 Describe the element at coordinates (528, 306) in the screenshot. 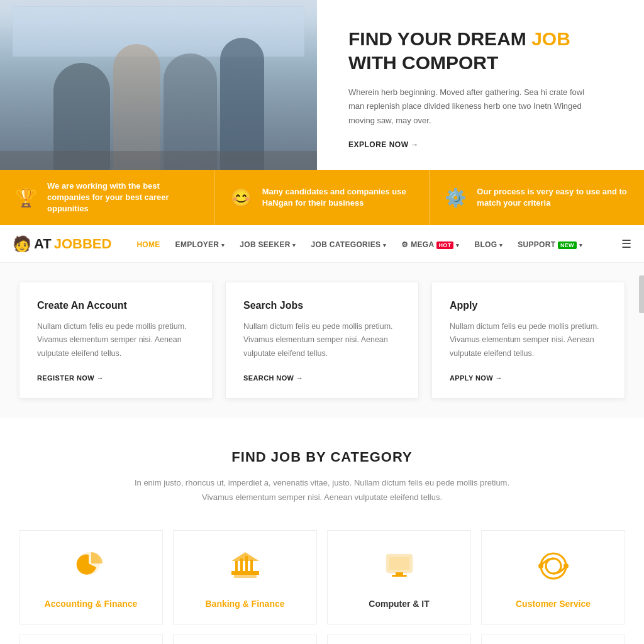

I see `apply-title: Apply` at that location.